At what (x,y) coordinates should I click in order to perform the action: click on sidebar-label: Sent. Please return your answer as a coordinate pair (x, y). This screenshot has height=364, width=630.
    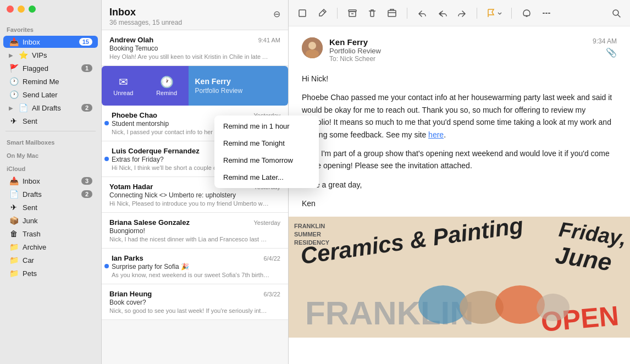
    Looking at the image, I should click on (57, 208).